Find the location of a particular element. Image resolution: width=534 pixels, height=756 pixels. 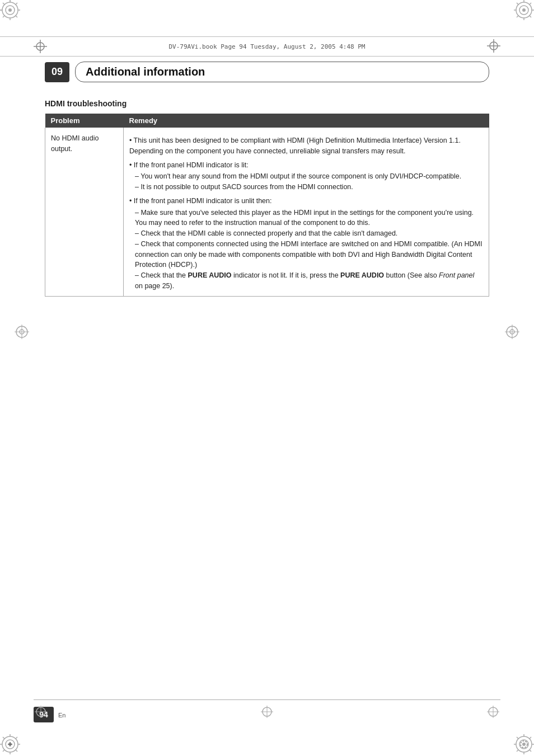

problem-cell: No HDMI audio output. is located at coordinates (85, 212).